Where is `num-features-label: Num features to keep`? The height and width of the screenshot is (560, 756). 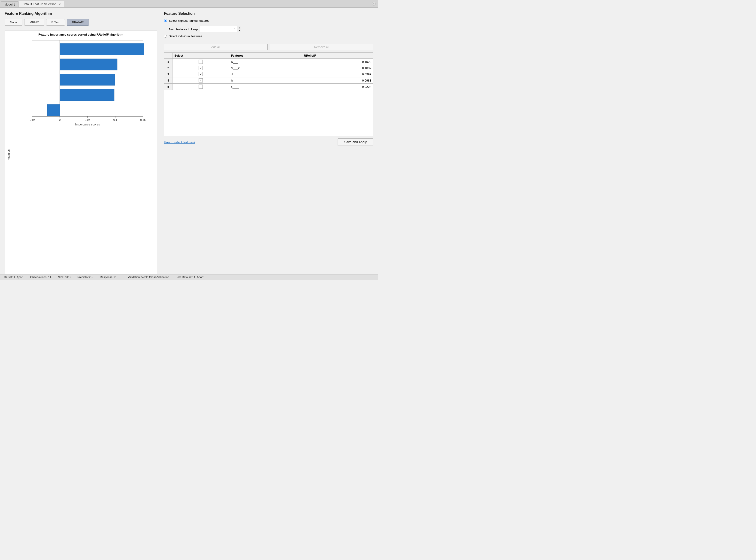 num-features-label: Num features to keep is located at coordinates (183, 29).